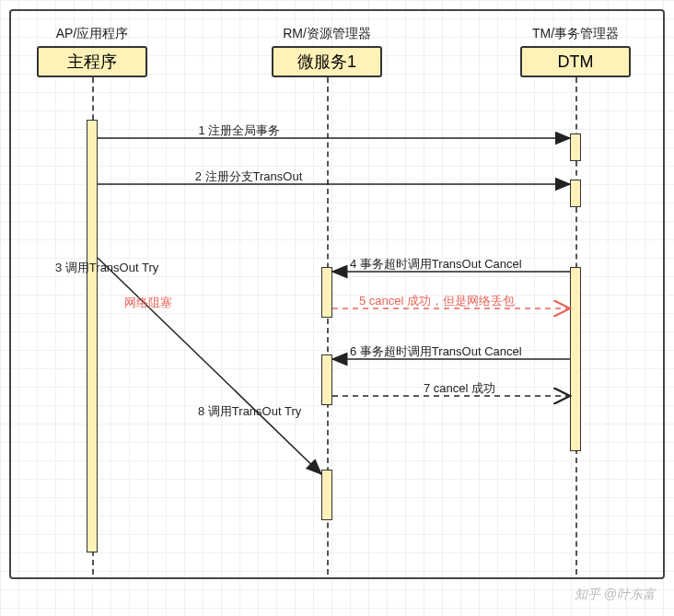 The image size is (674, 616). What do you see at coordinates (92, 62) in the screenshot?
I see `role-box-ap: 主程序` at bounding box center [92, 62].